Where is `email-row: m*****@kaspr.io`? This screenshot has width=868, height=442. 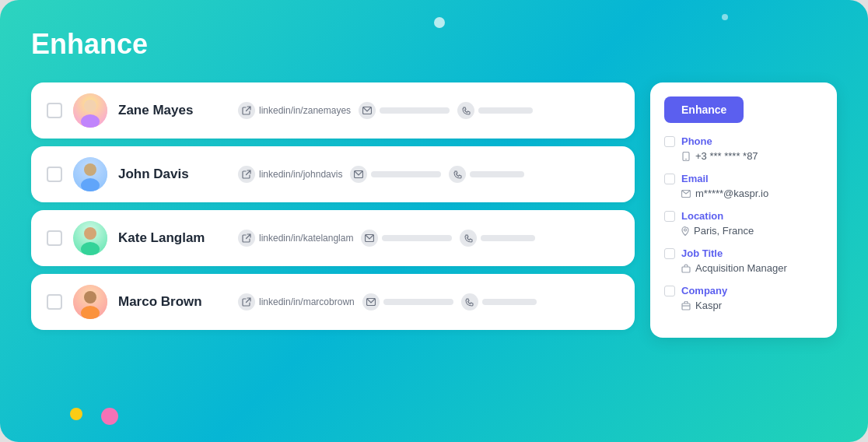 email-row: m*****@kaspr.io is located at coordinates (744, 193).